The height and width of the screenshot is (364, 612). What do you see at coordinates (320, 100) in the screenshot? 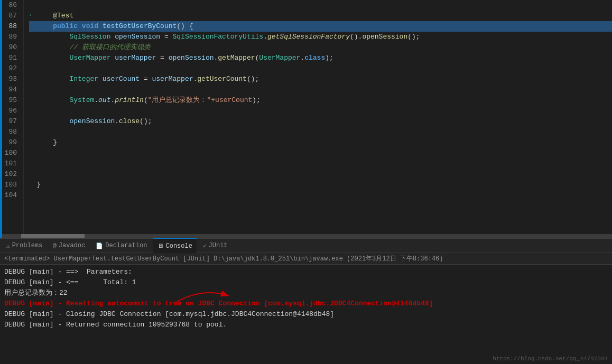
I see `code-line-95: System.out.println("用户总记录数为："+userCount)…` at bounding box center [320, 100].